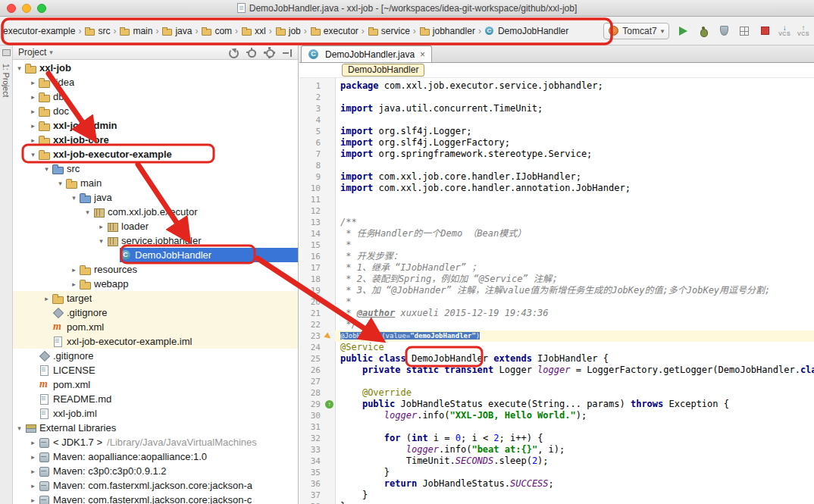 The height and width of the screenshot is (504, 814). Describe the element at coordinates (155, 241) in the screenshot. I see `tree-item: ▾service.jobhandler` at that location.